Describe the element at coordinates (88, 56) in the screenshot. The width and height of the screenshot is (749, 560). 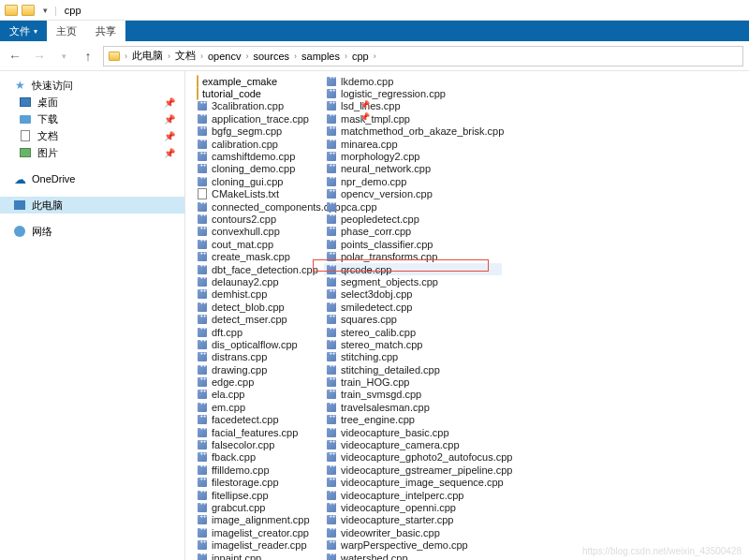
I see `up-button: ↑` at that location.